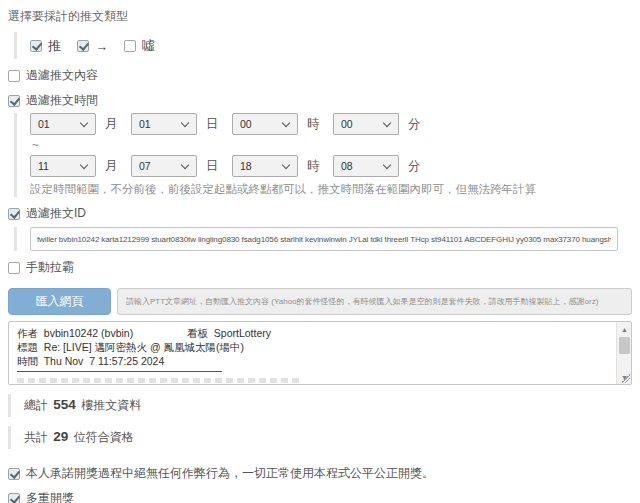 The height and width of the screenshot is (503, 640). What do you see at coordinates (320, 16) in the screenshot?
I see `push-type-title: 選擇要採計的推文類型` at bounding box center [320, 16].